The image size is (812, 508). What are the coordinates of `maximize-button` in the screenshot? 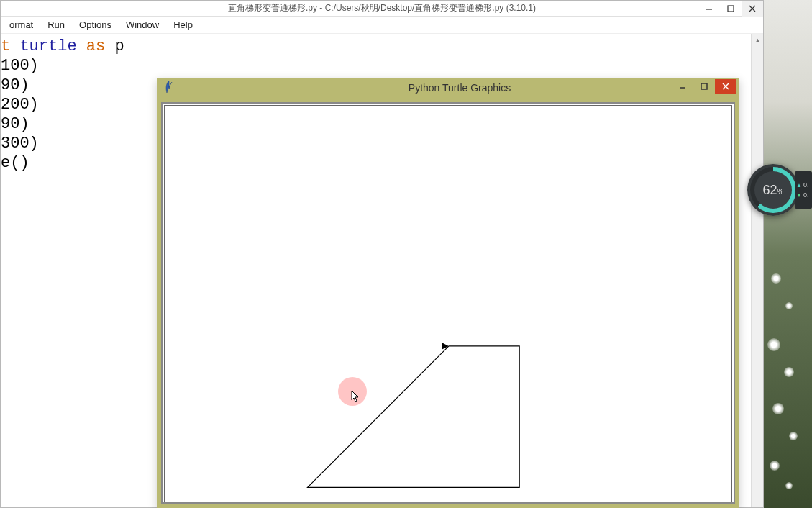 It's located at (731, 9).